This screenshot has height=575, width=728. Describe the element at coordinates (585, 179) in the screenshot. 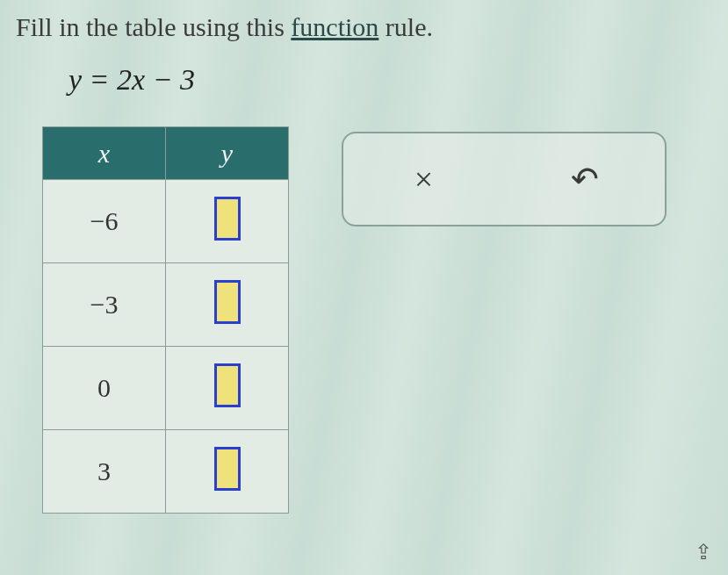

I see `undo-icon: ↶` at that location.